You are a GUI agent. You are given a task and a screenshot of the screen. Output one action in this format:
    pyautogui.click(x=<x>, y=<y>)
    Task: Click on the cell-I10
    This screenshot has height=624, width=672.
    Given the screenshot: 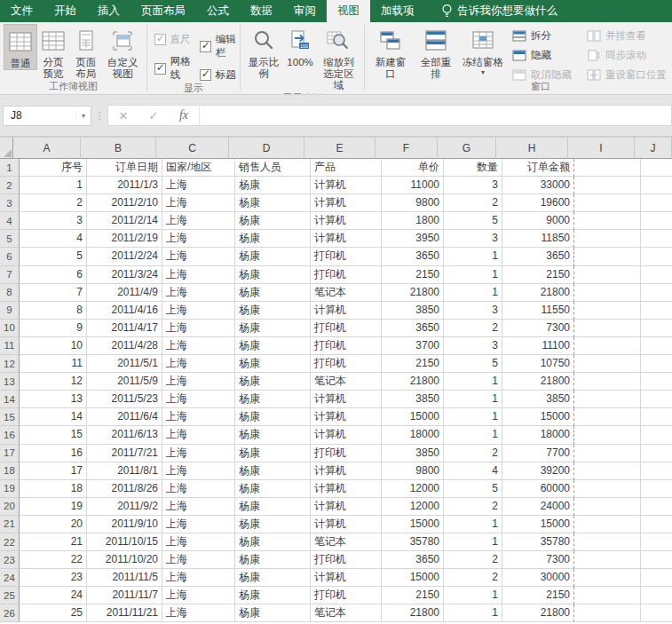 What is the action you would take?
    pyautogui.click(x=607, y=328)
    